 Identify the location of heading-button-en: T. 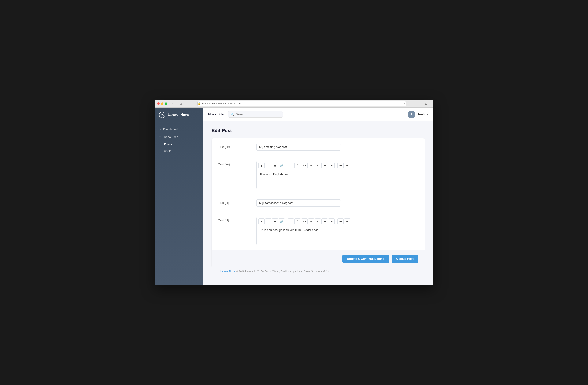
(291, 165).